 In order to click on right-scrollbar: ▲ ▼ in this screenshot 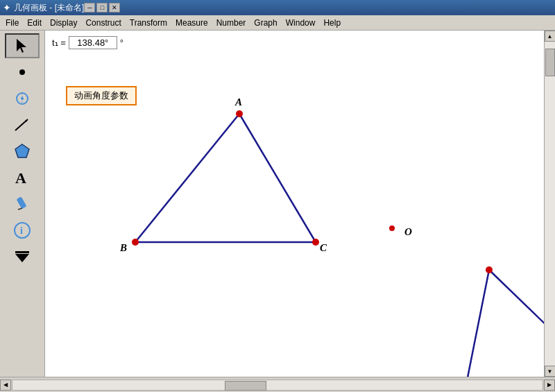, I will do `click(549, 204)`.